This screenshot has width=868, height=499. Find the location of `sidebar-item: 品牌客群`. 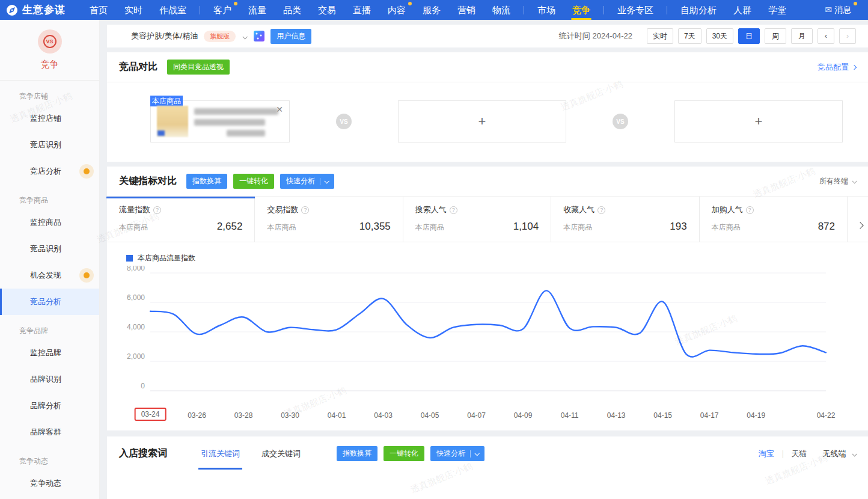

sidebar-item: 品牌客群 is located at coordinates (49, 432).